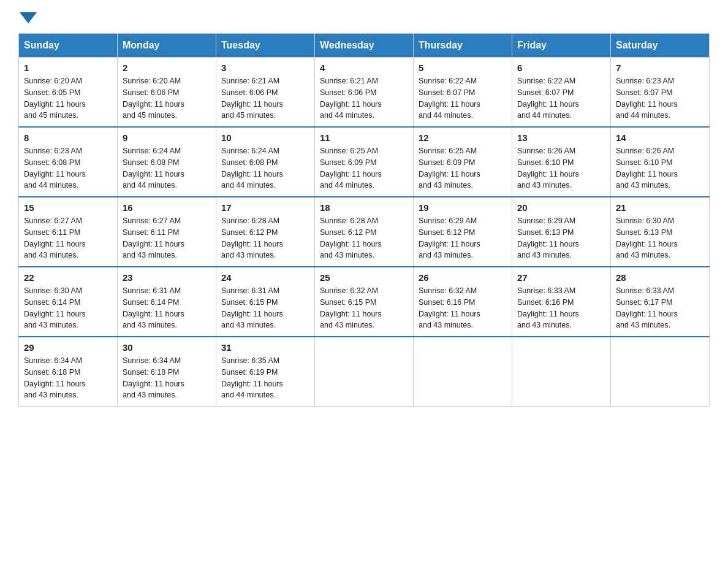 The width and height of the screenshot is (728, 563). I want to click on page-header, so click(364, 17).